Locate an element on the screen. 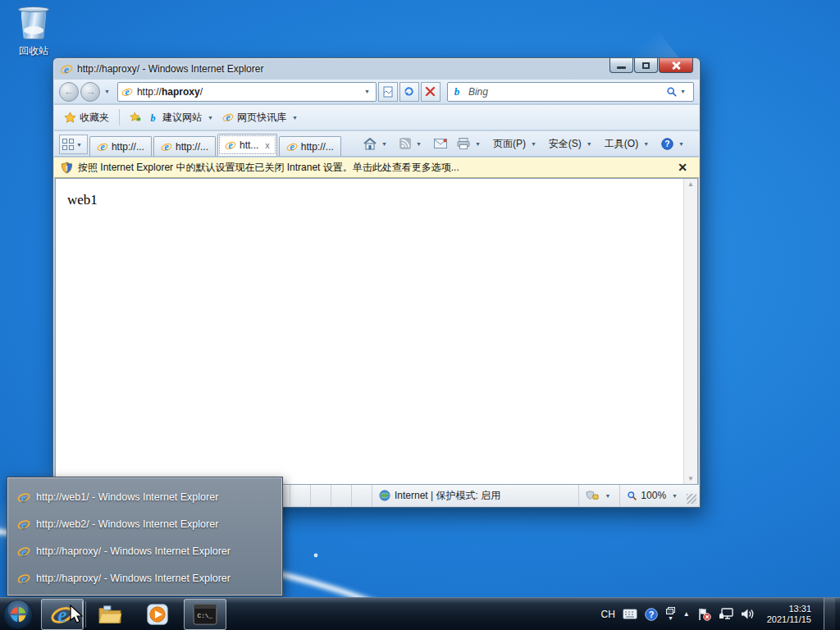 The height and width of the screenshot is (630, 840). minimize-icon is located at coordinates (622, 67).